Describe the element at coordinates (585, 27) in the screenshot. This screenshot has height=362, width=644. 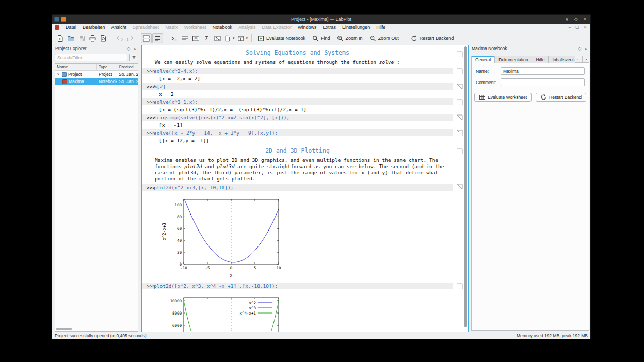
I see `child-close-button: ×` at that location.